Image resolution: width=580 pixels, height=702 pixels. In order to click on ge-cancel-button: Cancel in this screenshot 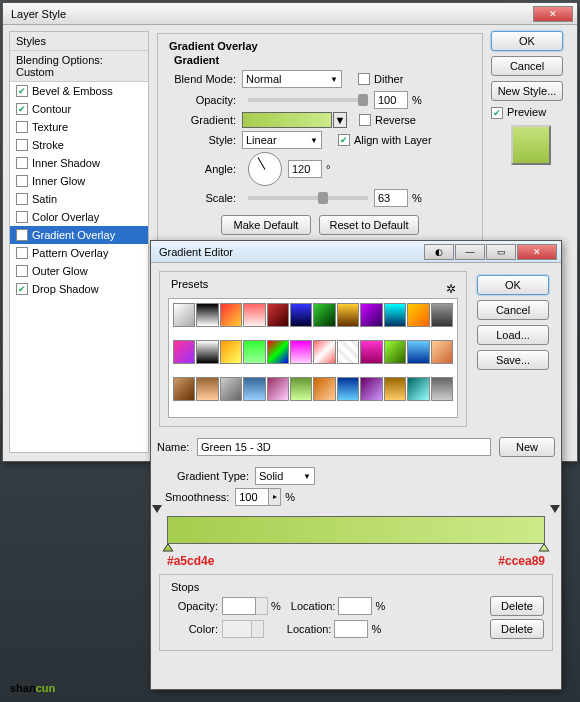, I will do `click(513, 310)`.